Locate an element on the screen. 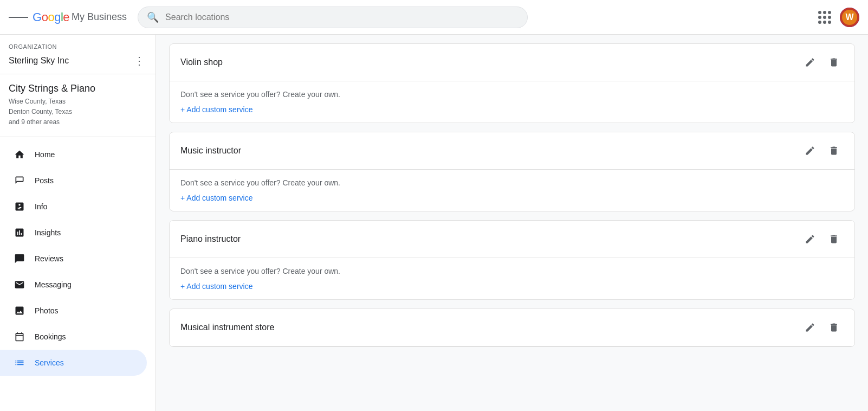 The image size is (868, 411). sidebar-item-home: Home is located at coordinates (74, 155).